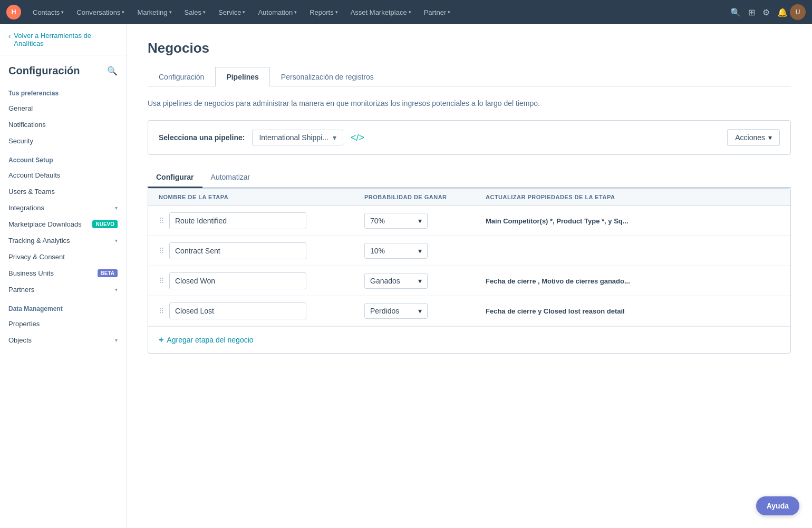 This screenshot has width=812, height=528. Describe the element at coordinates (396, 281) in the screenshot. I see `probability-dropdown-3: Ganados ▾` at that location.